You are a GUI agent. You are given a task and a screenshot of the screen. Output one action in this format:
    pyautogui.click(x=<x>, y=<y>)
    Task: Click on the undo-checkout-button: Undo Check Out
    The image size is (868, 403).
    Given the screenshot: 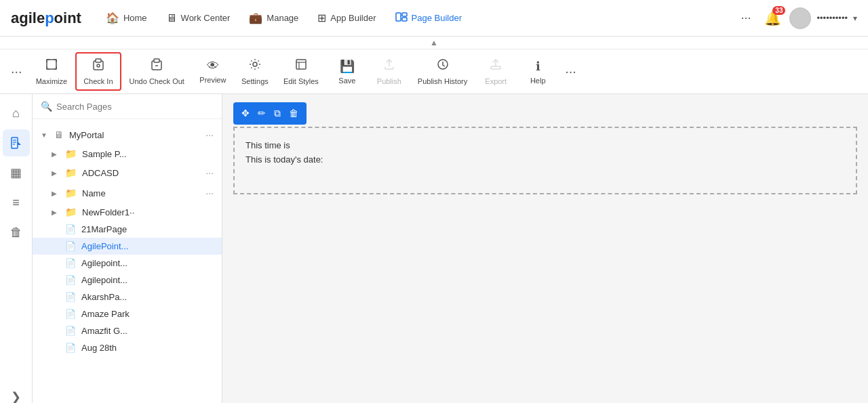 What is the action you would take?
    pyautogui.click(x=157, y=72)
    